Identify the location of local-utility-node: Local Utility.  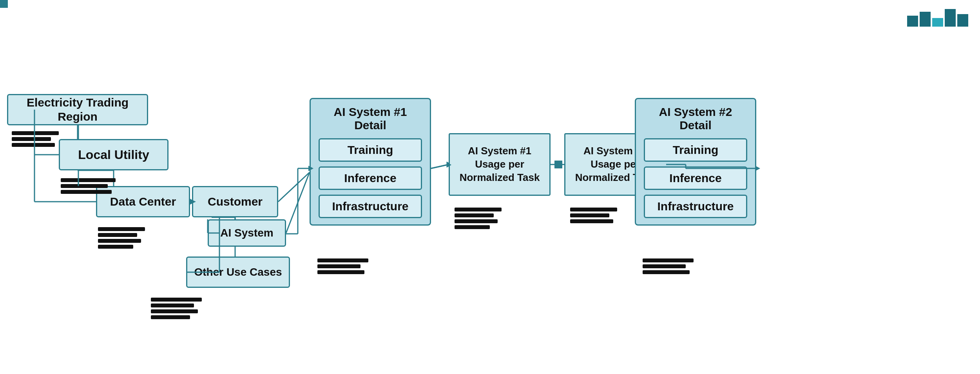
(114, 155).